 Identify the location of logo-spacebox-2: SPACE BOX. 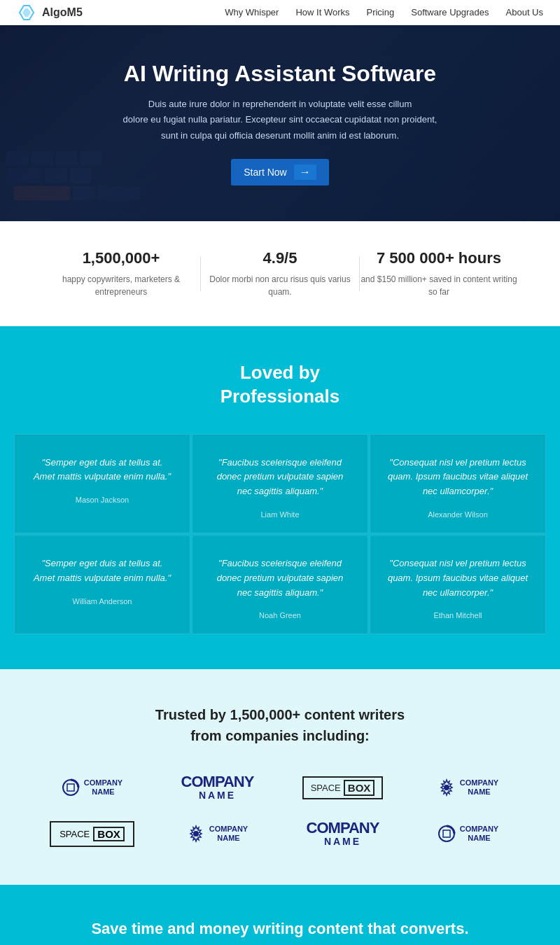
(92, 834).